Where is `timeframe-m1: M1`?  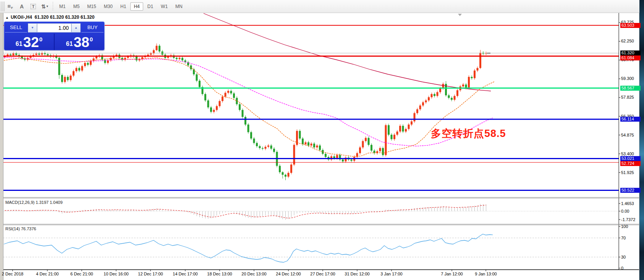
timeframe-m1: M1 is located at coordinates (63, 7).